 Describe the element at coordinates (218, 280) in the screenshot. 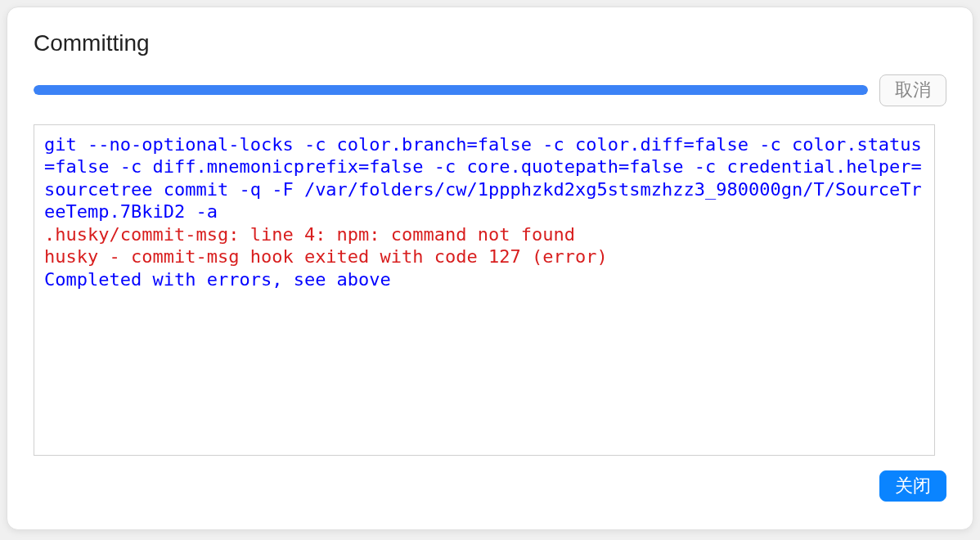

I see `console-completed: Completed with errors, see above` at that location.